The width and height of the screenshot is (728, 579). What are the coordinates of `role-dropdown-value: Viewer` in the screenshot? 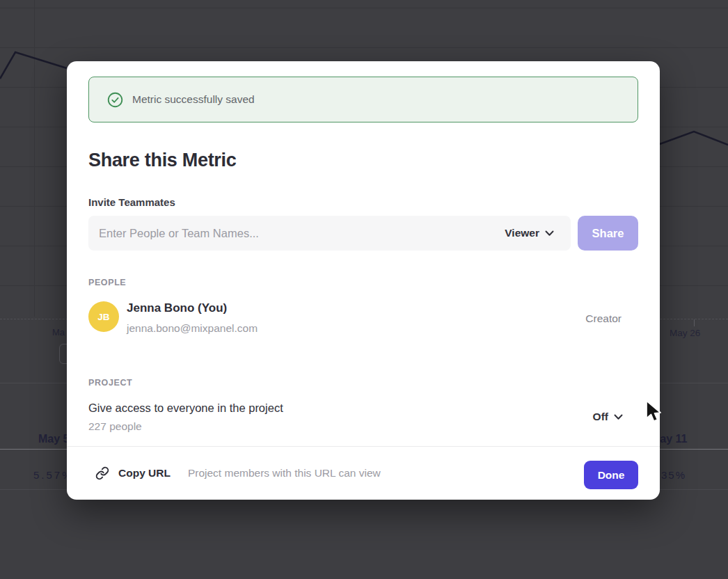 It's located at (522, 233).